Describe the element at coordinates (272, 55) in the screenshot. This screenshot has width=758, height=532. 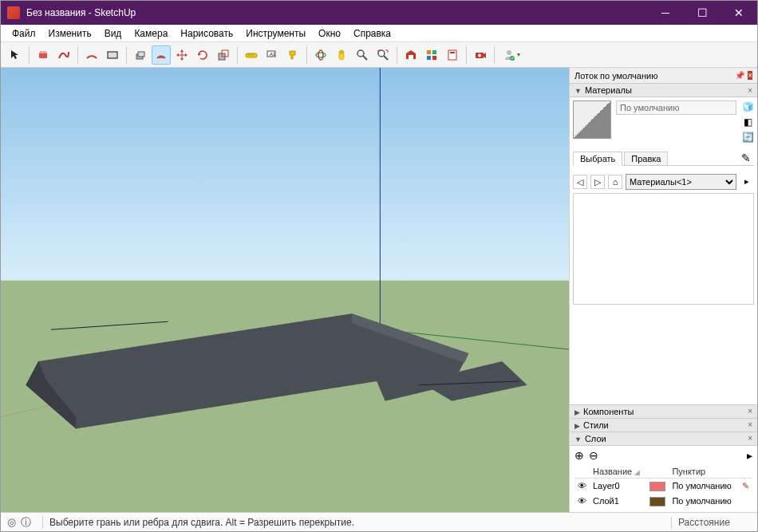
I see `tool-text-icon: A1` at that location.